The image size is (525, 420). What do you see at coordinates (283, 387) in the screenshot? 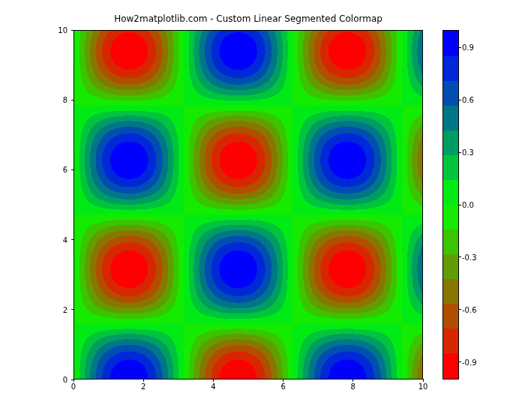
I see `x-tick-label: 6` at bounding box center [283, 387].